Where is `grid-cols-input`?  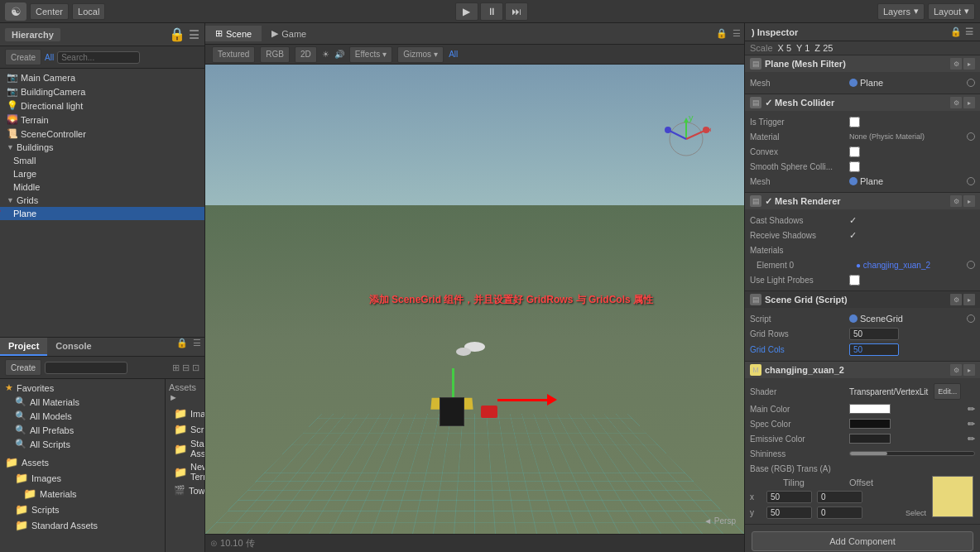
grid-cols-input is located at coordinates (874, 349).